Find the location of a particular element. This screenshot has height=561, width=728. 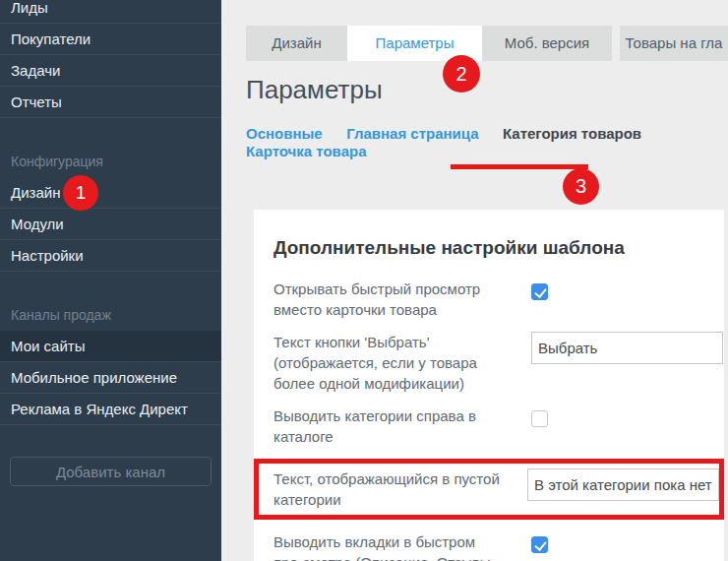

sidebar-item-label: Лиды is located at coordinates (30, 8).